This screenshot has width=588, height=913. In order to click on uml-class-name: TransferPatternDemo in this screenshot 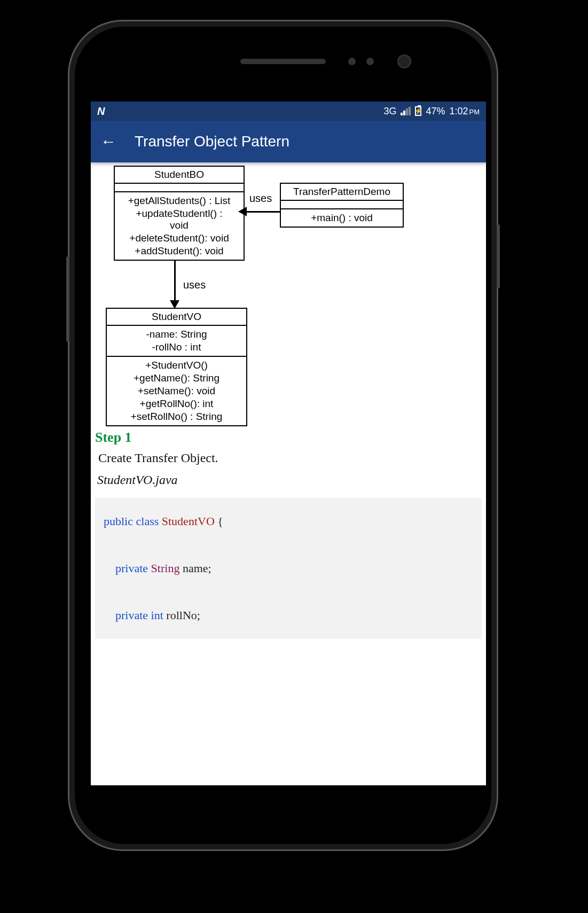, I will do `click(342, 192)`.